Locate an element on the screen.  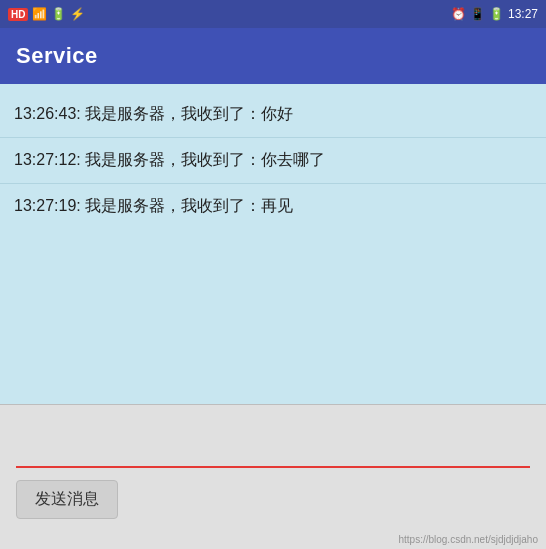
status-right: ⏰ 📱 🔋 13:27 is located at coordinates (494, 14).